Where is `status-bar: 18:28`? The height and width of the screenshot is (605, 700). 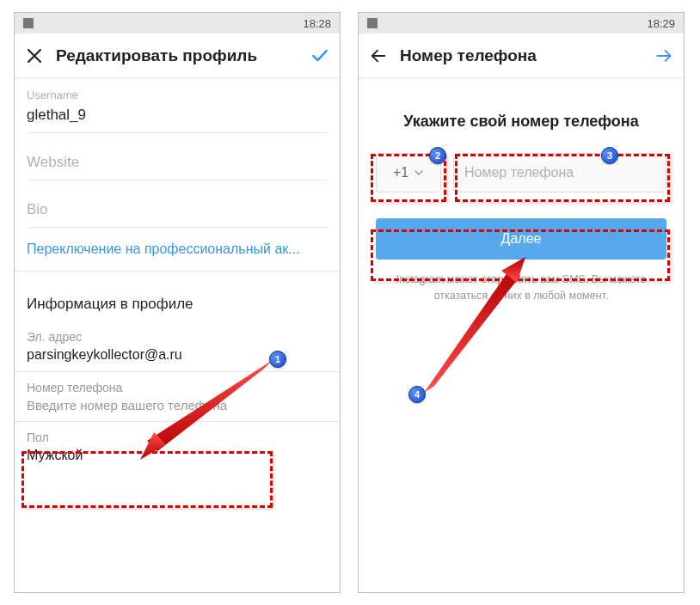
status-bar: 18:28 is located at coordinates (177, 23).